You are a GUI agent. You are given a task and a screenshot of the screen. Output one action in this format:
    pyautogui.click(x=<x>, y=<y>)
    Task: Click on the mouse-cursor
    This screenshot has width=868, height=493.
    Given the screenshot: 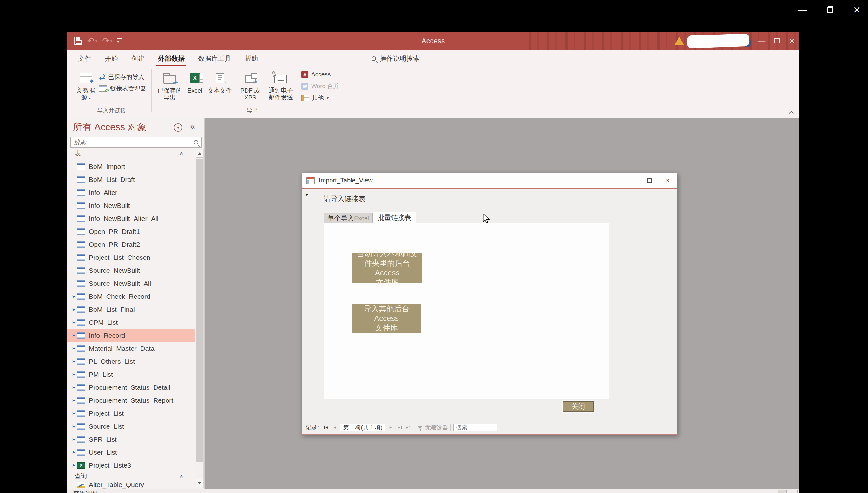 What is the action you would take?
    pyautogui.click(x=486, y=219)
    